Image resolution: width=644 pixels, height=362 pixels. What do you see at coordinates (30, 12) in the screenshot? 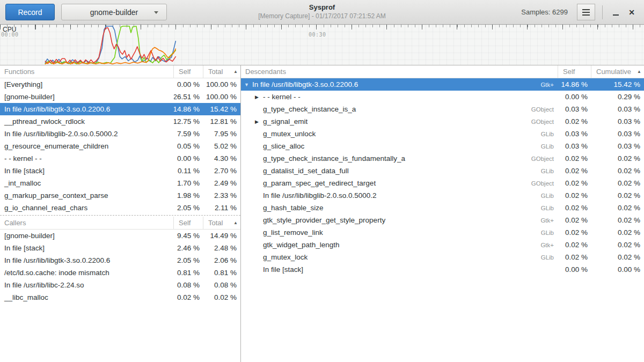
I see `record-button: Record` at bounding box center [30, 12].